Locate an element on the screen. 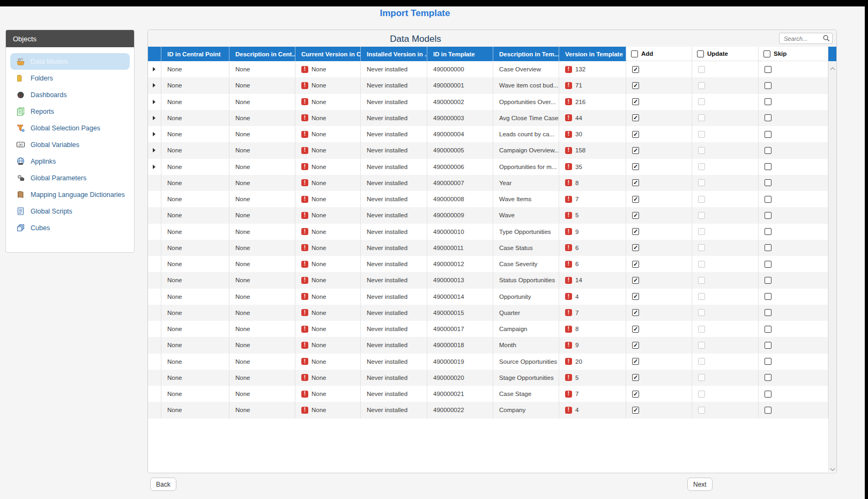 Image resolution: width=868 pixels, height=499 pixels. search-input is located at coordinates (801, 39).